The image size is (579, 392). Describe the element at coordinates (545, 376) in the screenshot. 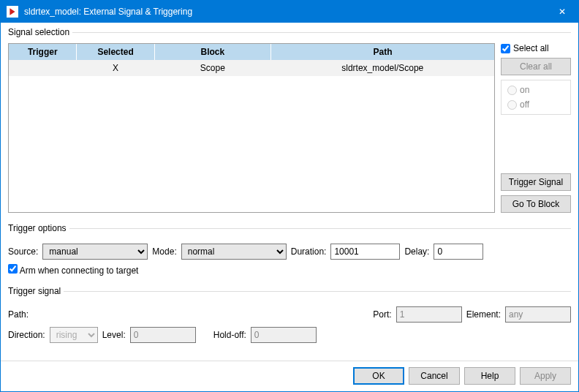

I see `apply-button: Apply` at that location.